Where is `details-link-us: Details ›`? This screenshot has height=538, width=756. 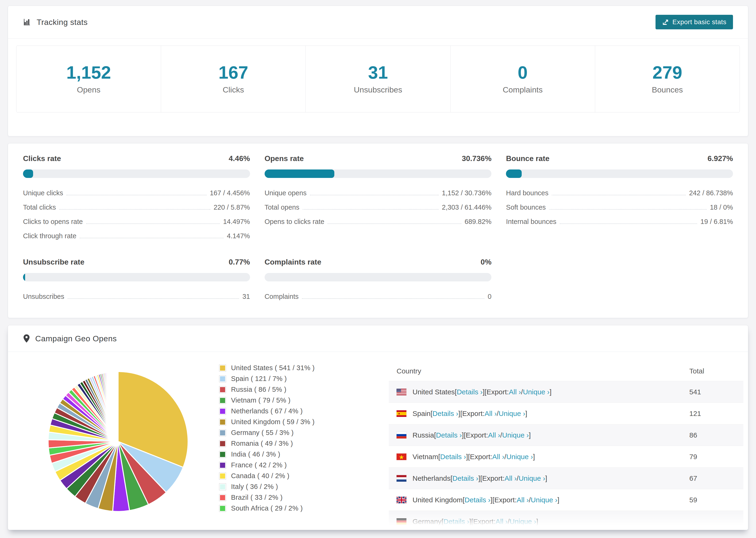
details-link-us: Details › is located at coordinates (469, 392).